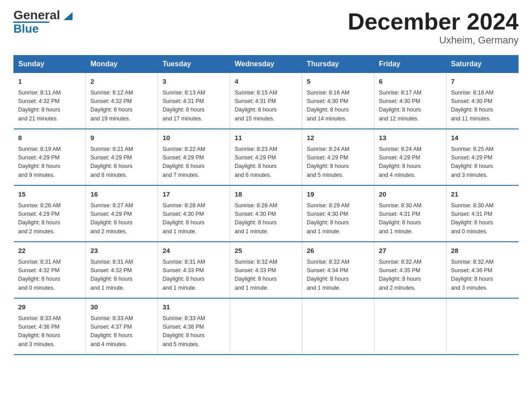  I want to click on day-info: Sunrise: 8:23 AM Sunset: 4:29 PM Dayligh…, so click(266, 163).